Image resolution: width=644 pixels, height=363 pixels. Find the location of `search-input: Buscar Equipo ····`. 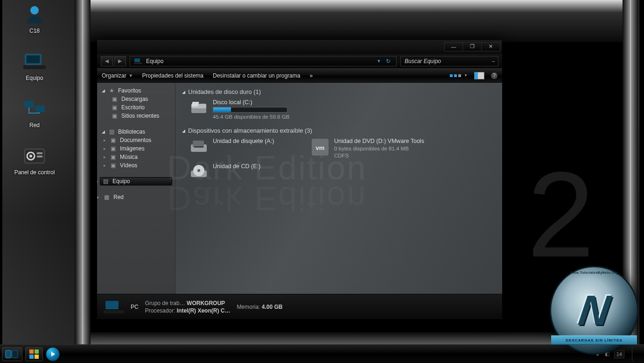

search-input: Buscar Equipo ···· is located at coordinates (449, 61).